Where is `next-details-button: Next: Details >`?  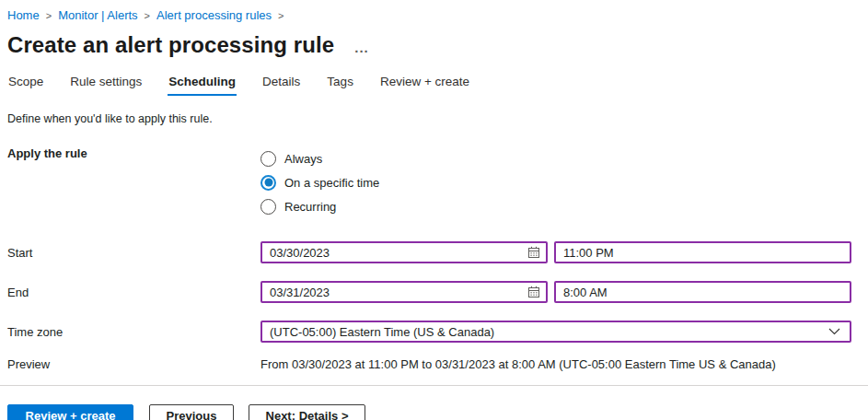
next-details-button: Next: Details > is located at coordinates (307, 413).